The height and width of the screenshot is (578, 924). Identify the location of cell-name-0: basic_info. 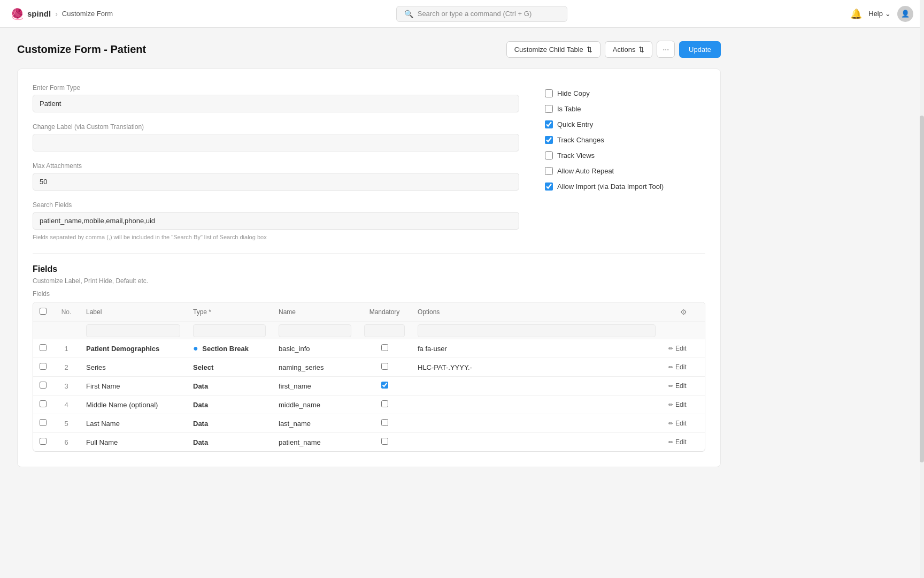
(315, 349).